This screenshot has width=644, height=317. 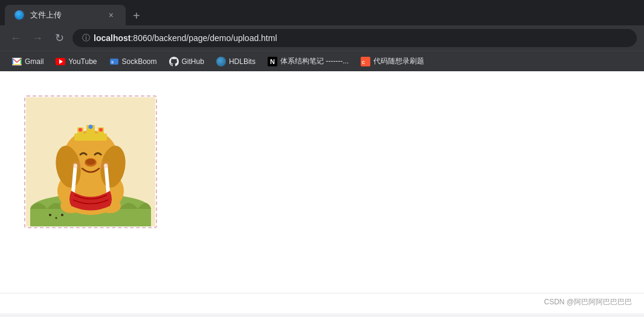 What do you see at coordinates (140, 62) in the screenshot?
I see `bookmark-sockboom-label: SockBoom` at bounding box center [140, 62].